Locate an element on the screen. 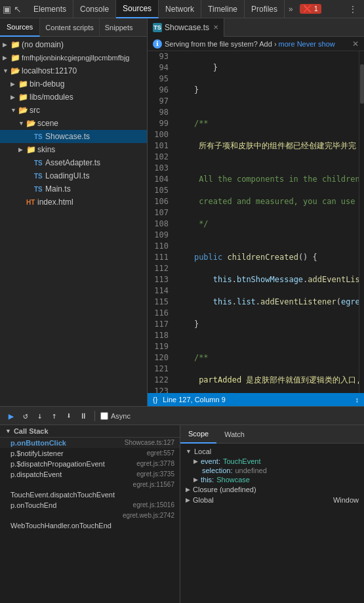 The width and height of the screenshot is (364, 603). step-into-btn: ↓ is located at coordinates (40, 416).